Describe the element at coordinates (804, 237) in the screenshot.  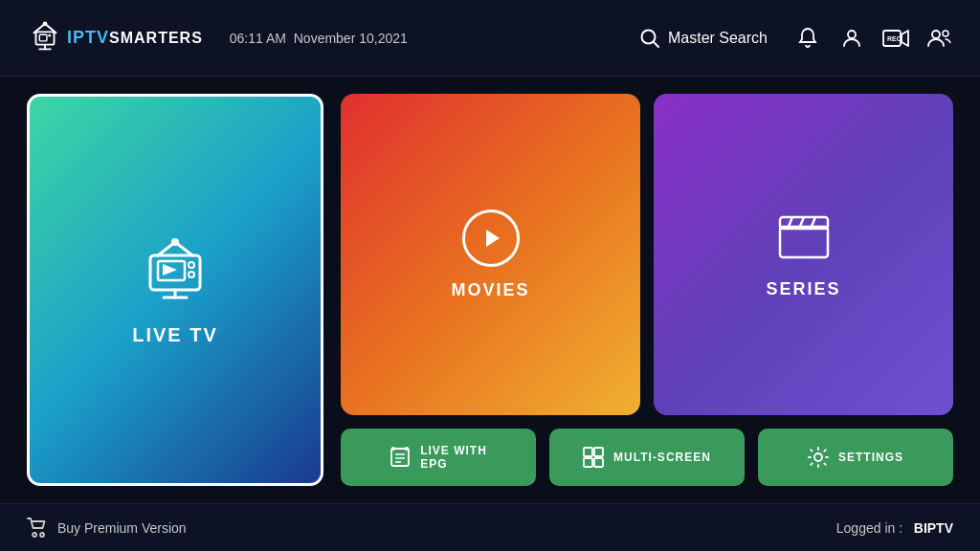
I see `series-clapper-icon` at that location.